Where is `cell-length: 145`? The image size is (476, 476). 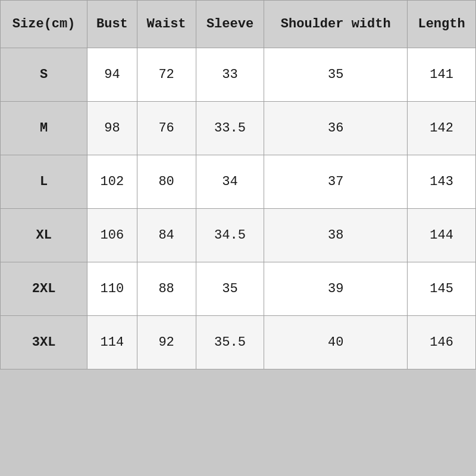
cell-length: 145 is located at coordinates (441, 289).